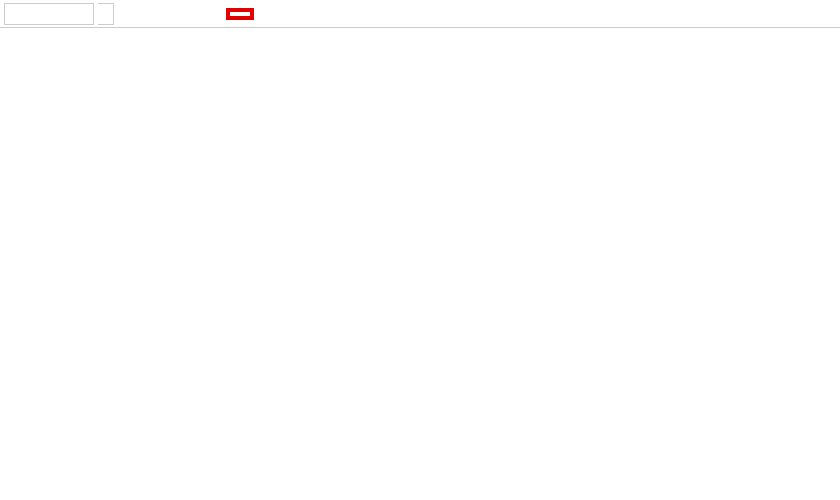 The image size is (840, 500). Describe the element at coordinates (534, 14) in the screenshot. I see `formula-input` at that location.